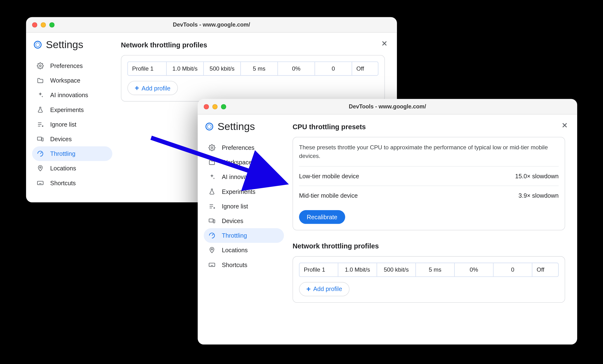  I want to click on recalibrate-button: Recalibrate, so click(322, 217).